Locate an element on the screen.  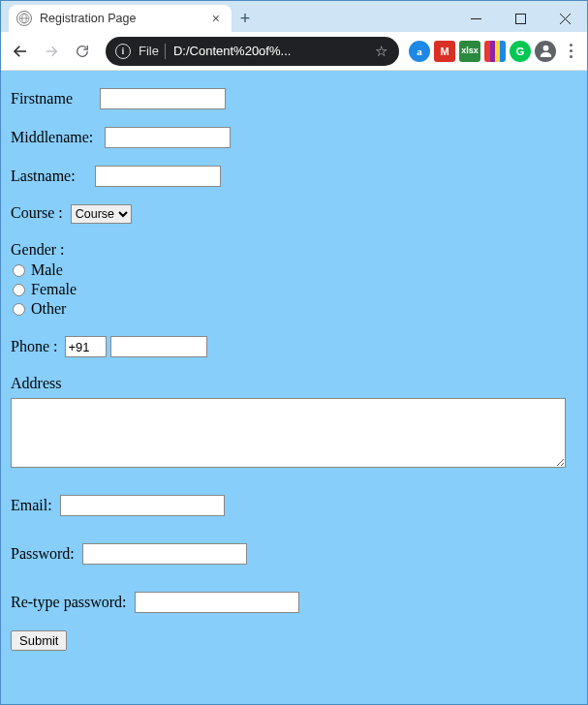
separator is located at coordinates (165, 51).